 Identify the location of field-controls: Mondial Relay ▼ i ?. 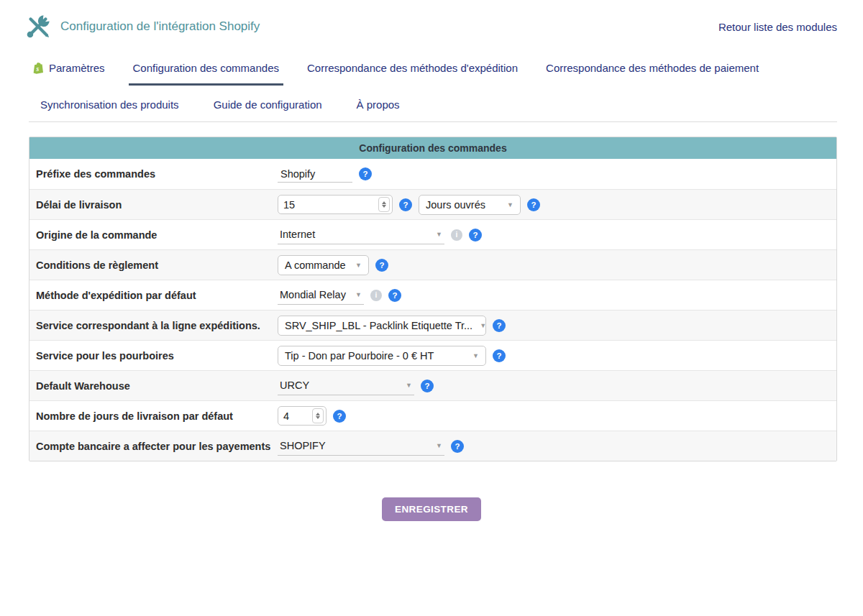
(557, 295).